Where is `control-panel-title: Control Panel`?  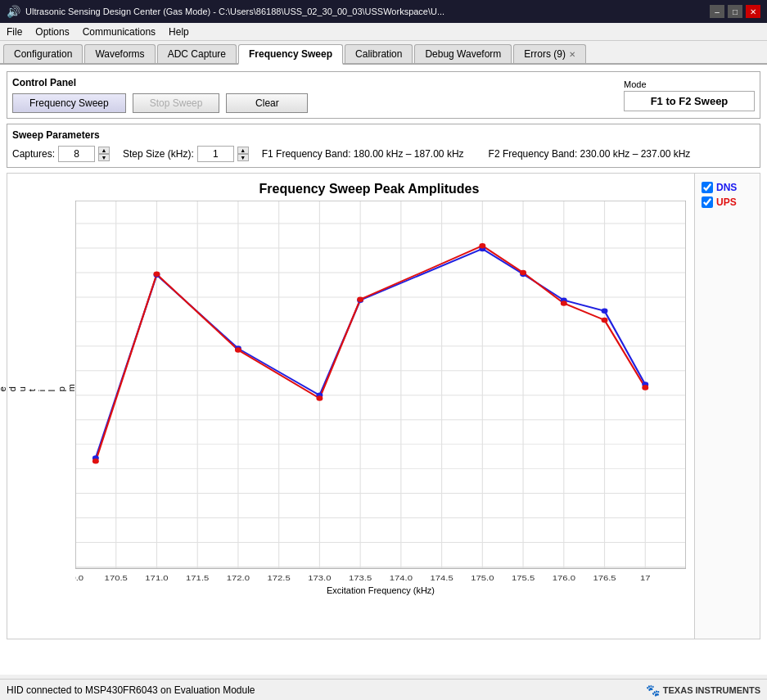 control-panel-title: Control Panel is located at coordinates (160, 83).